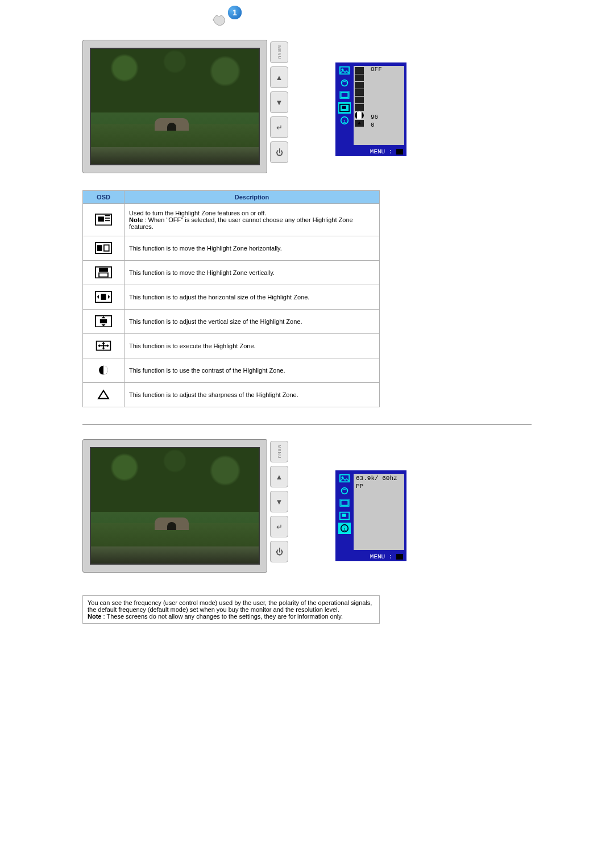 This screenshot has height=868, width=614. What do you see at coordinates (371, 152) in the screenshot?
I see `osd-footer: MENU :` at bounding box center [371, 152].